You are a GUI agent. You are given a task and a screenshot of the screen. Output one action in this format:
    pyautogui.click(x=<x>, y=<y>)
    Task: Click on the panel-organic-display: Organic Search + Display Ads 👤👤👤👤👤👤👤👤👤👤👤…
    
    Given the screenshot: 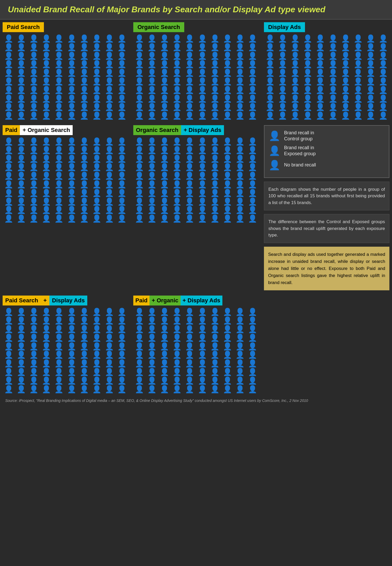 What is the action you would take?
    pyautogui.click(x=196, y=208)
    